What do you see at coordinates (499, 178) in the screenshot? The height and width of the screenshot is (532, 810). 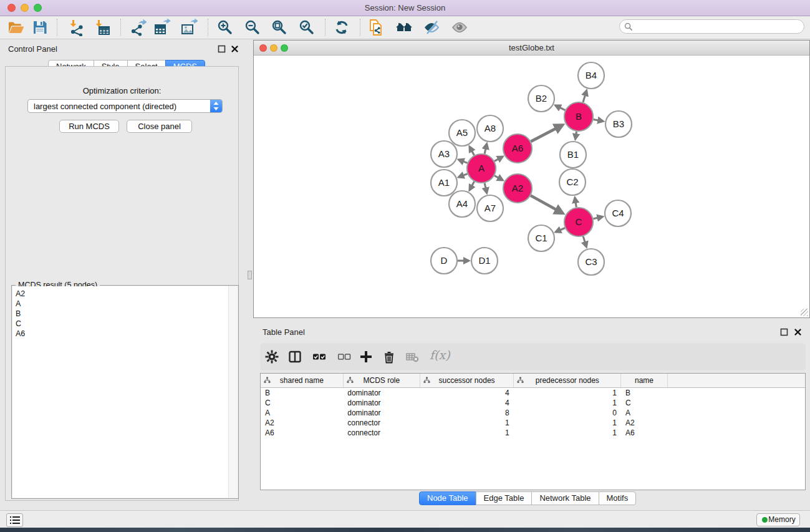 I see `edge-A-A2` at bounding box center [499, 178].